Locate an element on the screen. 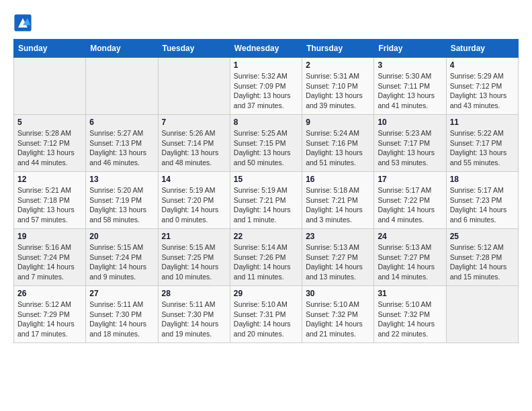  calendar-cell: 10Sunrise: 5:23 AM Sunset: 7:17 PM Dayli… is located at coordinates (410, 144).